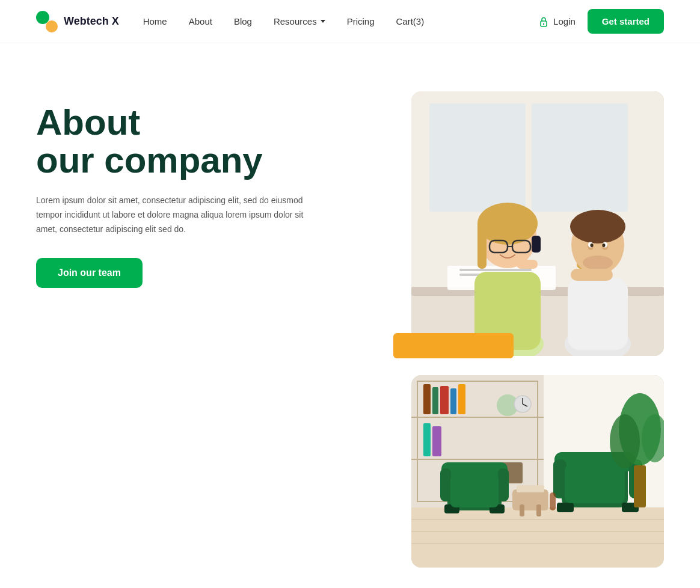 The image size is (700, 588). Describe the element at coordinates (323, 22) in the screenshot. I see `chevron-down-icon` at that location.